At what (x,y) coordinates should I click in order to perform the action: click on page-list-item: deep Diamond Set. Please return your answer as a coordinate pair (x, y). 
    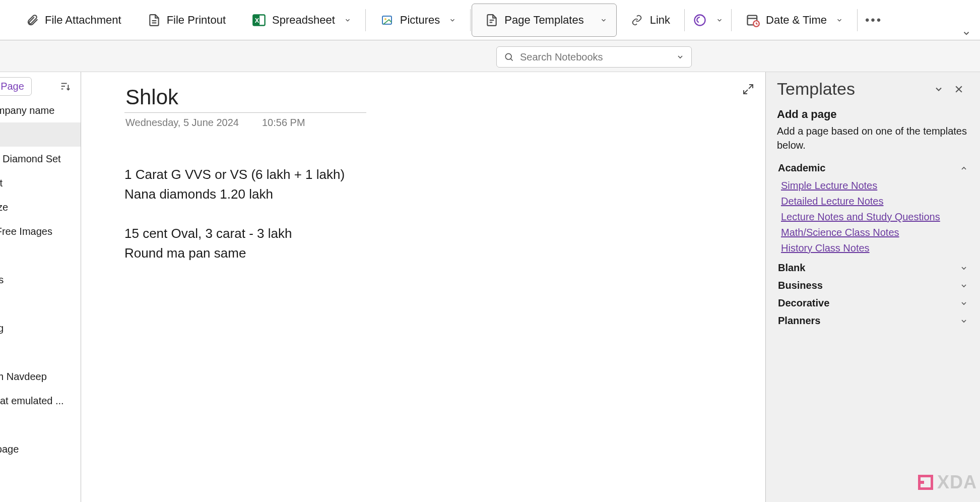
    Looking at the image, I should click on (40, 159).